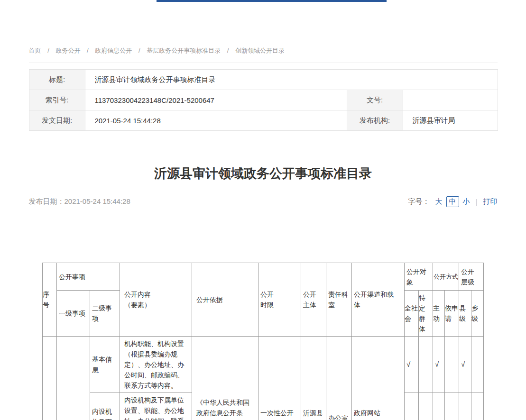 This screenshot has height=420, width=526. Describe the element at coordinates (439, 314) in the screenshot. I see `header-method-active: 主 动` at that location.